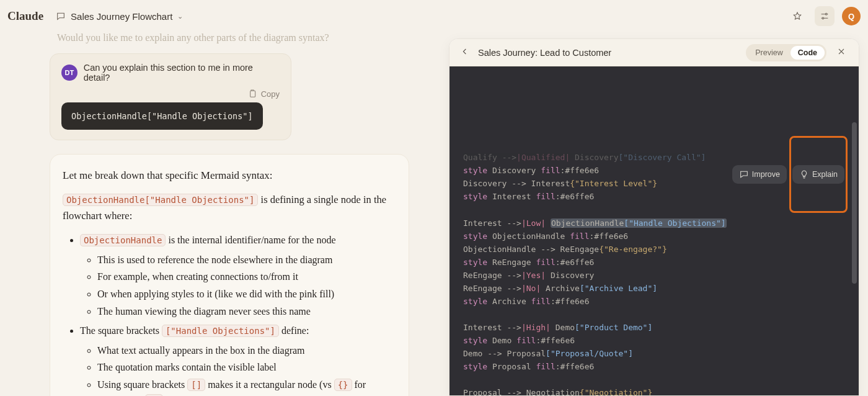  What do you see at coordinates (246, 38) in the screenshot?
I see `prev-assistant-line: Would you like me to explain any other p…` at bounding box center [246, 38].